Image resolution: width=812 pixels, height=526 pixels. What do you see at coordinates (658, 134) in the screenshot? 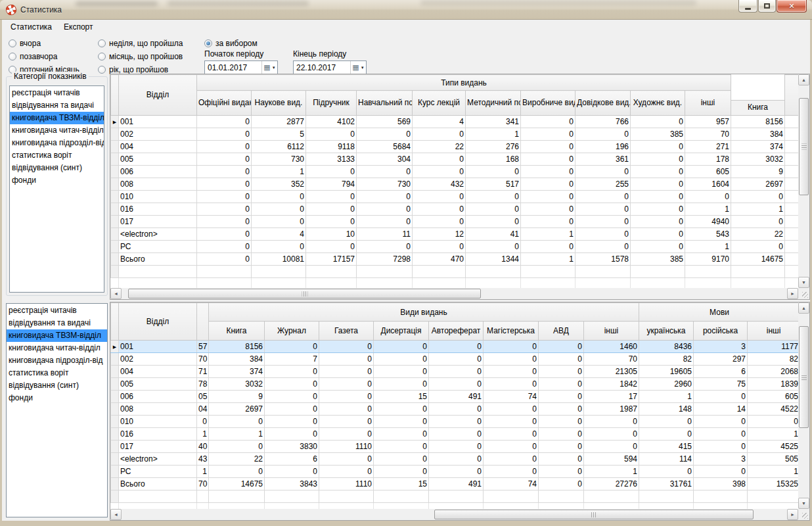
I see `value-cell: 385` at bounding box center [658, 134].